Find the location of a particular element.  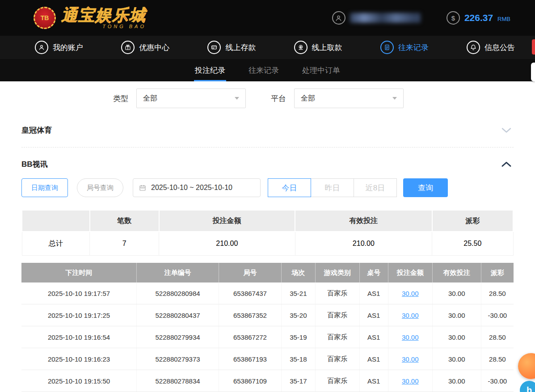

summary-total-row: 总计 7 210.00 210.00 25.50 is located at coordinates (267, 244).